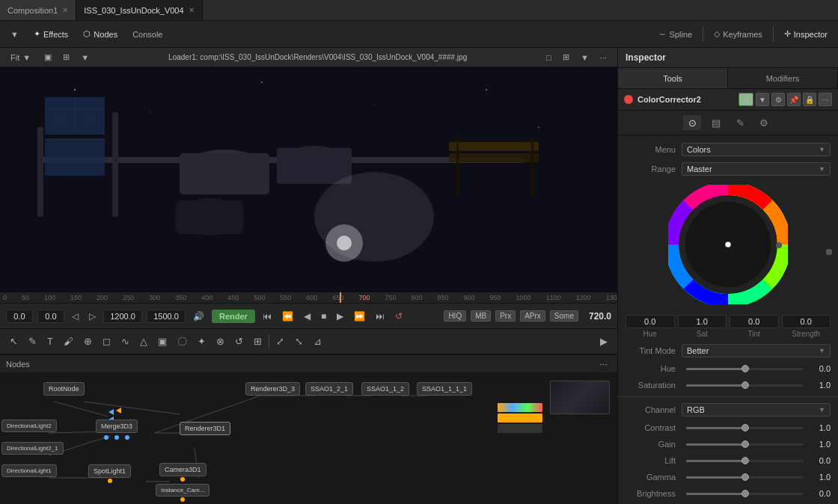 The height and width of the screenshot is (504, 838). Describe the element at coordinates (740, 123) in the screenshot. I see `curves-icon-btn: ✎` at that location.